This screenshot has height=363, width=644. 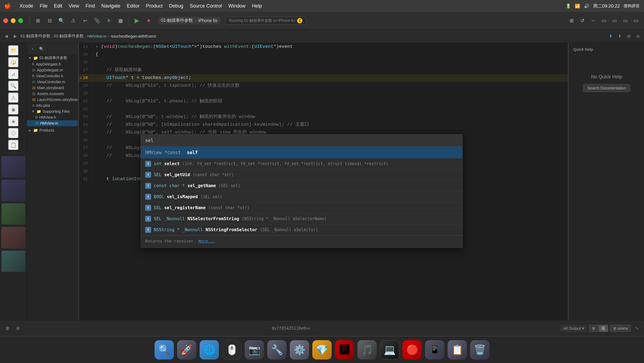 I want to click on close-button, so click(x=6, y=21).